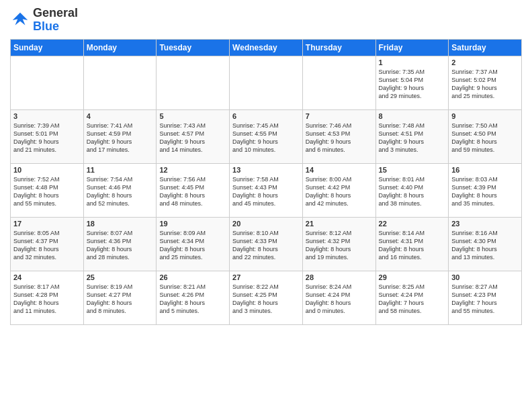  Describe the element at coordinates (47, 192) in the screenshot. I see `day-info: Sunrise: 7:52 AM Sunset: 4:48 PM Dayligh…` at that location.